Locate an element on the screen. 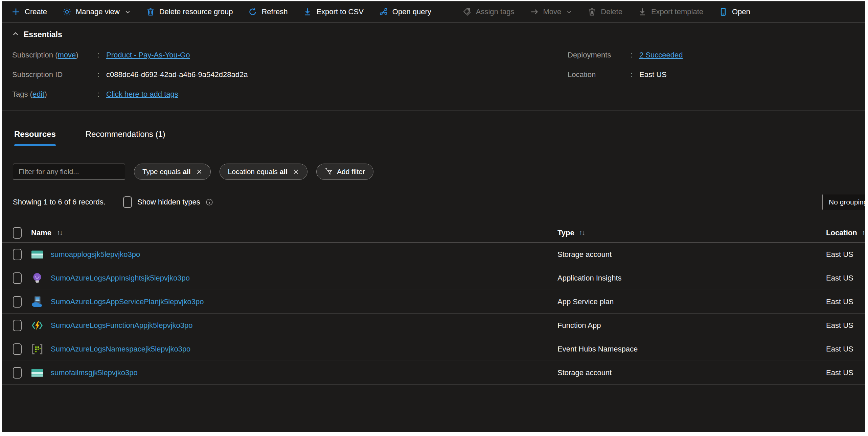 The image size is (868, 436). add-filter-icon is located at coordinates (329, 172).